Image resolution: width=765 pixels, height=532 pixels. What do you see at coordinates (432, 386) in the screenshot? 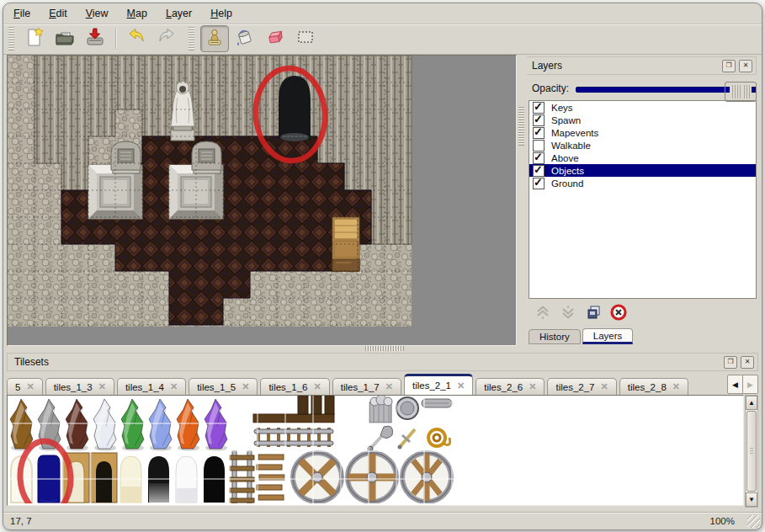
I see `tileset-tab-label: tiles_2_1` at bounding box center [432, 386].